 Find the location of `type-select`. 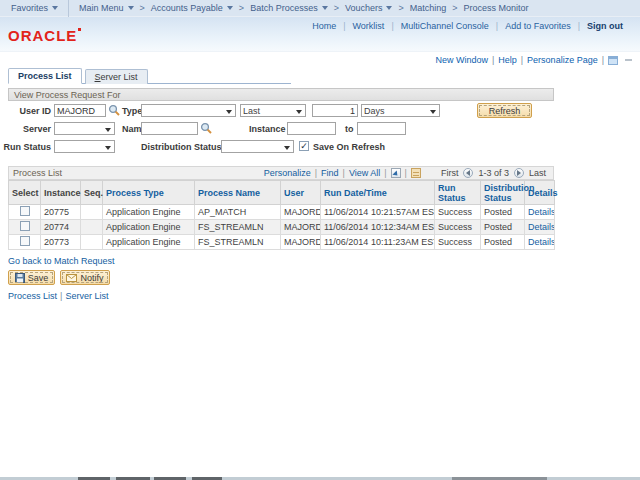

type-select is located at coordinates (188, 110).